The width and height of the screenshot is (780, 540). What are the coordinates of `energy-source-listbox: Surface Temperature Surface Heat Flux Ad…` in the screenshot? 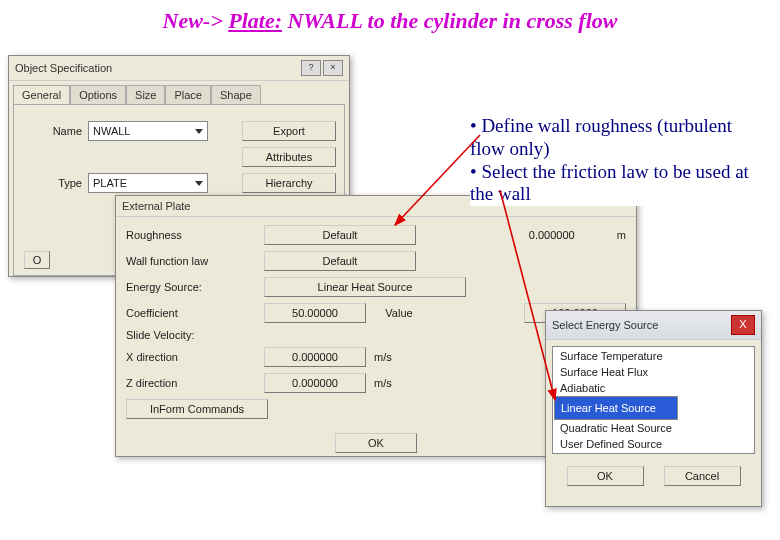 It's located at (654, 400).